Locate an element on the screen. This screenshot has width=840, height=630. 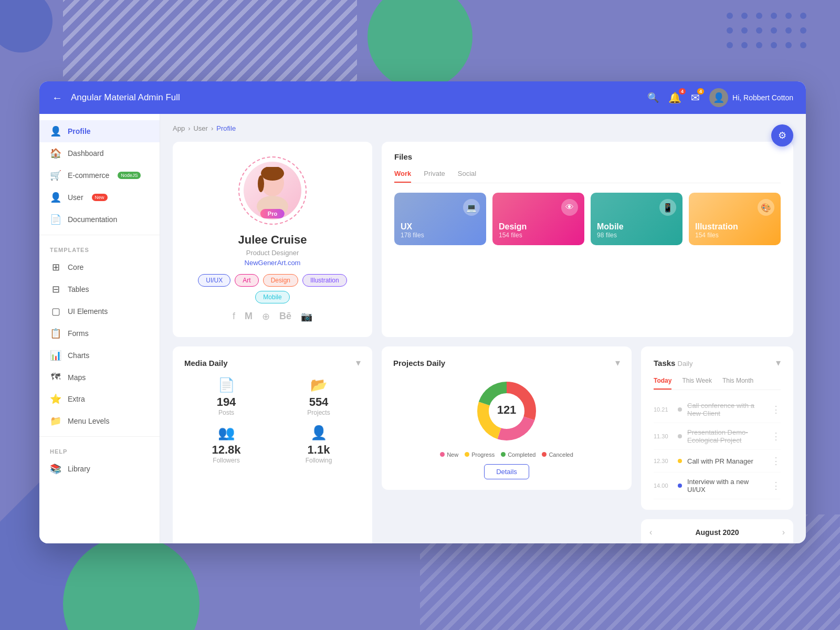
task-text-1: Call conference with a New Client is located at coordinates (727, 410).